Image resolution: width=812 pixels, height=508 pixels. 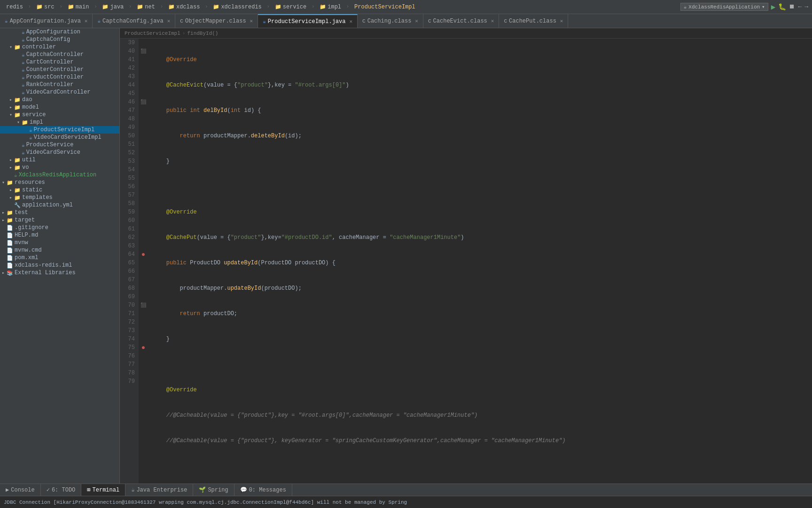 I want to click on src-breadcrumb: 📁 src, so click(x=45, y=7).